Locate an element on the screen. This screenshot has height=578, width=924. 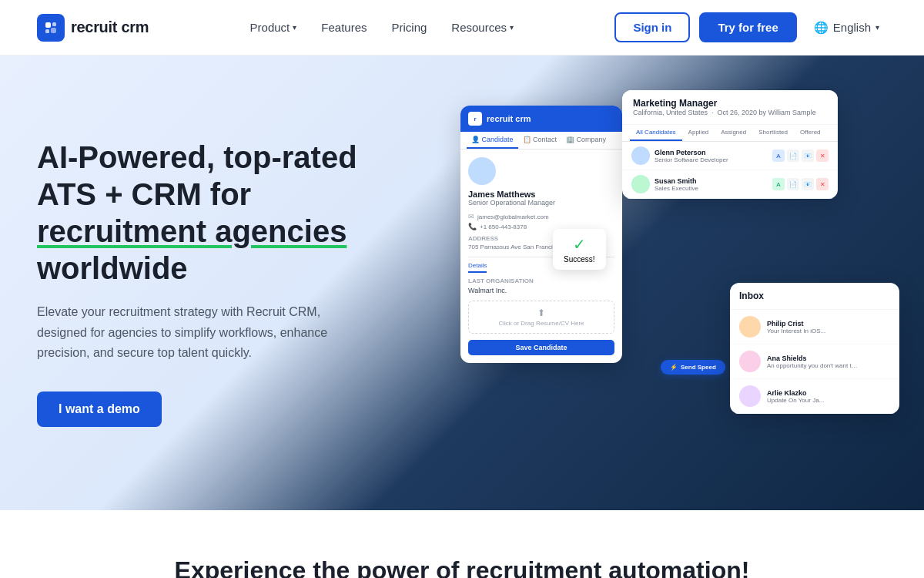
globe-icon: 🌐 is located at coordinates (821, 28).